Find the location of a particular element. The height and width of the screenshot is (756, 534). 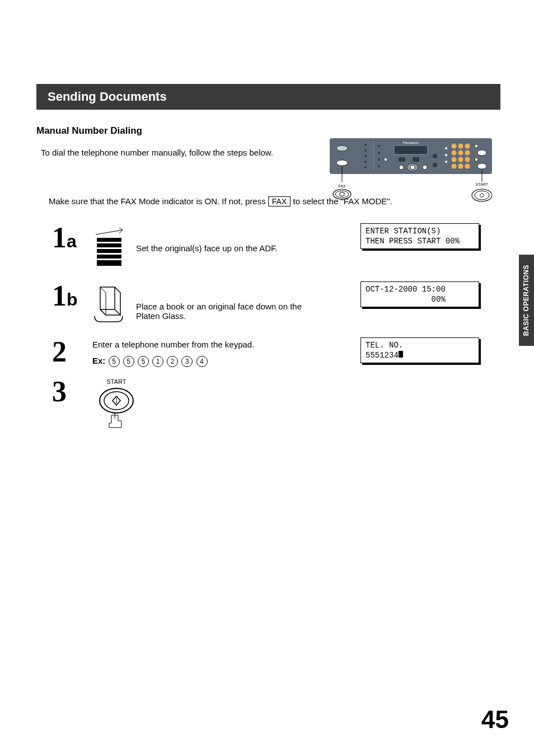

step-number-1b: 1b is located at coordinates (72, 296).